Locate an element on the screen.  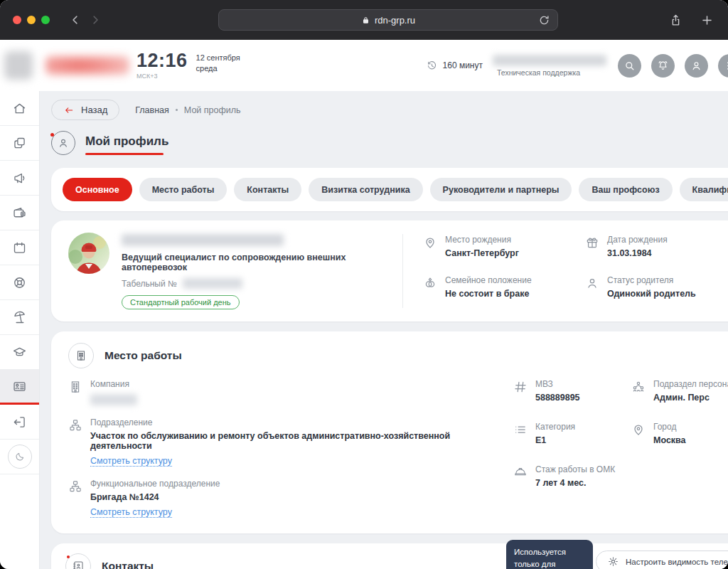
support-contact: Техническая поддержка is located at coordinates (550, 65).